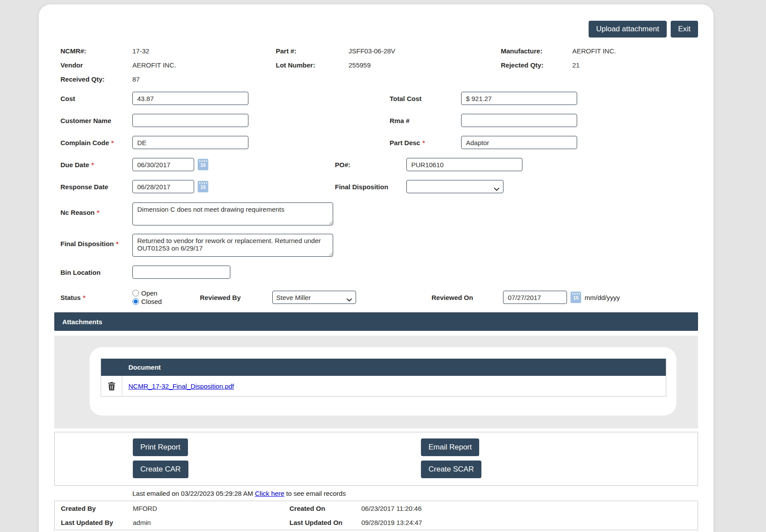 The width and height of the screenshot is (766, 532). What do you see at coordinates (163, 165) in the screenshot?
I see `due-date-input` at bounding box center [163, 165].